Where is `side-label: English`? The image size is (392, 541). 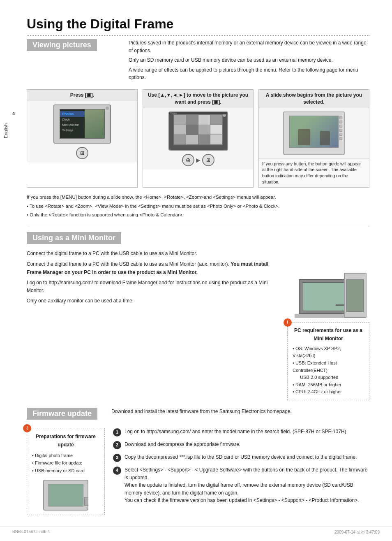 side-label: English is located at coordinates (6, 131).